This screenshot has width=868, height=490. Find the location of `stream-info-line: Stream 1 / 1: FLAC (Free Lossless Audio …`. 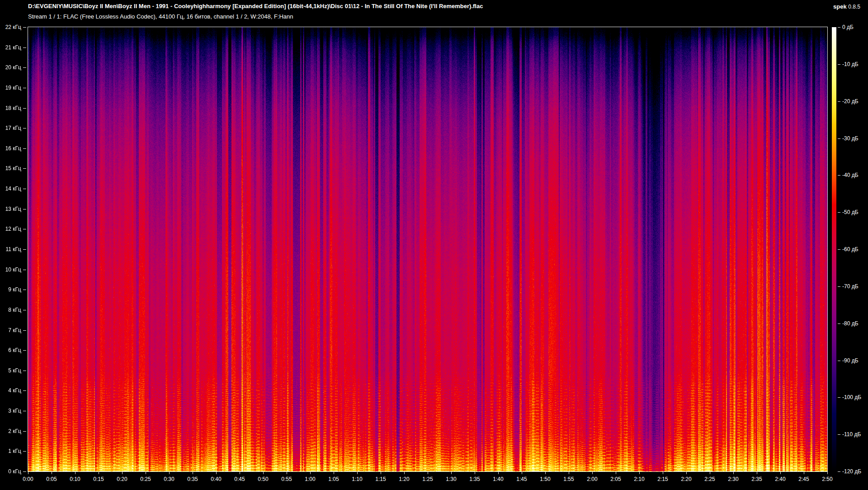

stream-info-line: Stream 1 / 1: FLAC (Free Lossless Audio … is located at coordinates (161, 16).